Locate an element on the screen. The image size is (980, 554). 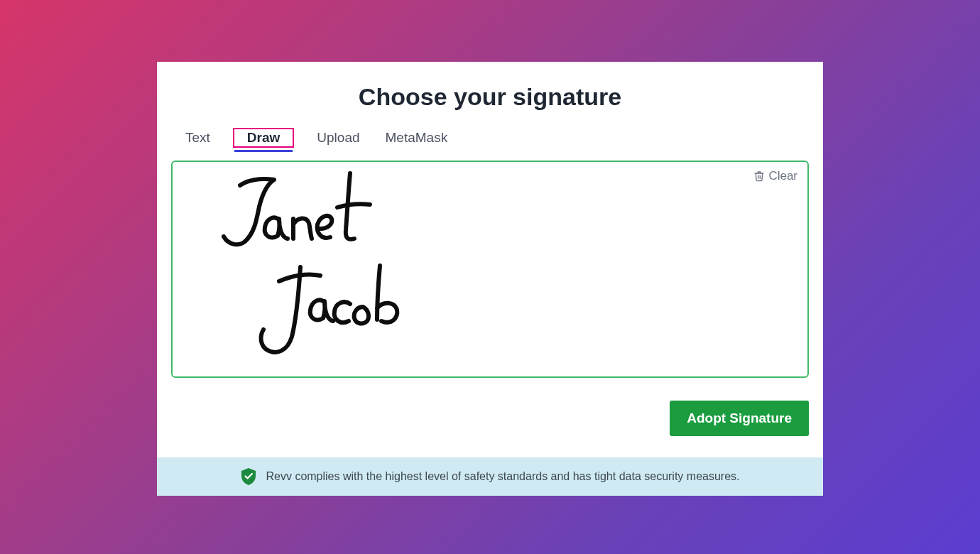
trash-icon is located at coordinates (759, 176).